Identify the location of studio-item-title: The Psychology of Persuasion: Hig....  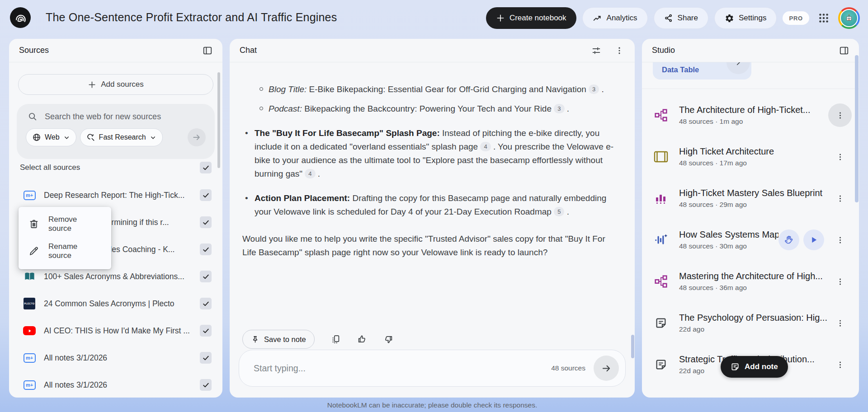
(754, 318).